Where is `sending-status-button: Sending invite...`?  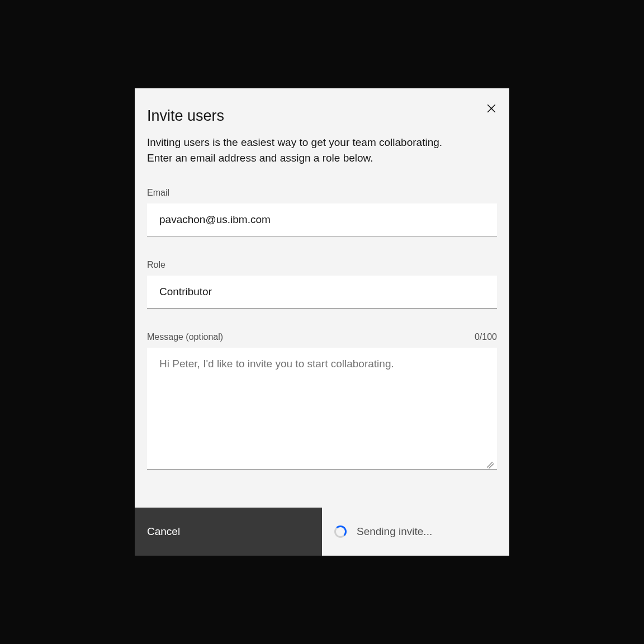
sending-status-button: Sending invite... is located at coordinates (416, 532).